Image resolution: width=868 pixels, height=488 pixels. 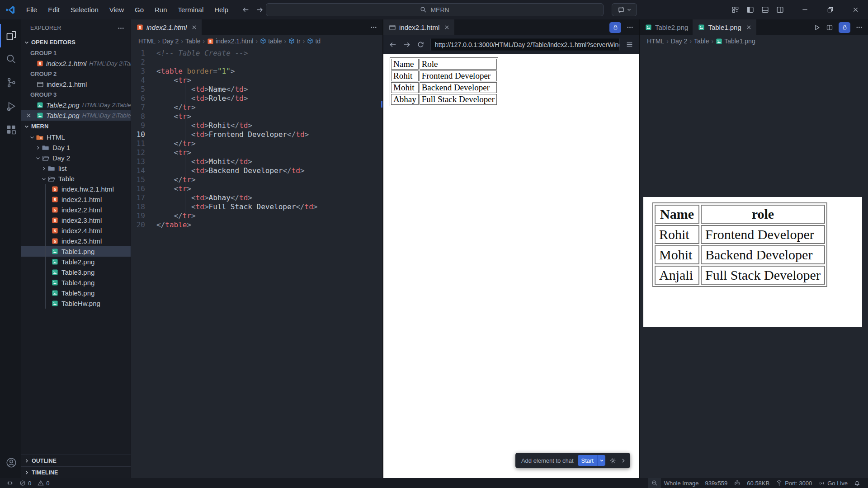 I want to click on status-copilot-status, so click(x=737, y=483).